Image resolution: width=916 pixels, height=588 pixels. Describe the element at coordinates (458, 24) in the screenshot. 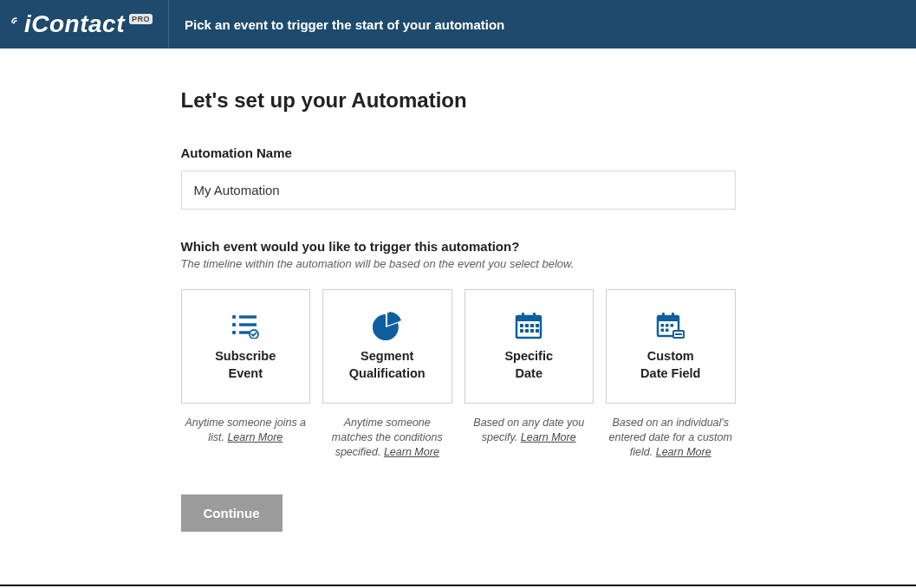

I see `app-header: iContact PRO Pick an event to trigger th…` at that location.